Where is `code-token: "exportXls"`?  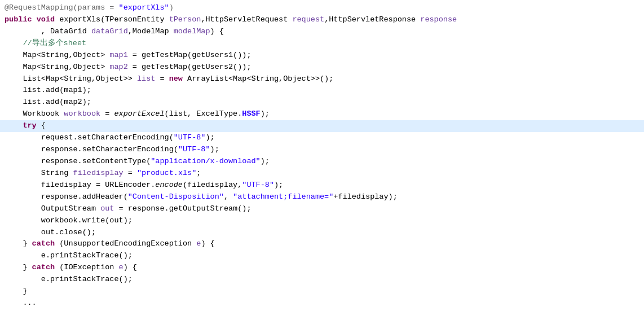 code-token: "exportXls" is located at coordinates (144, 8).